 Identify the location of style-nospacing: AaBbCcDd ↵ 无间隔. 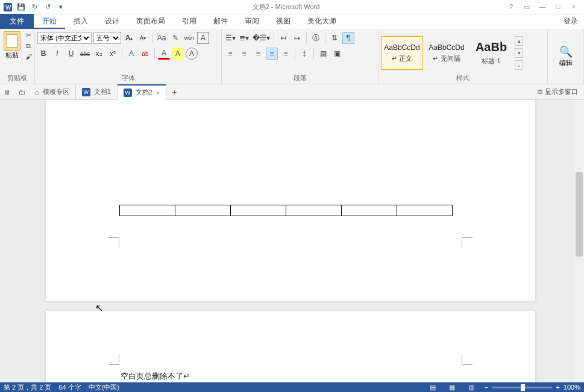
(447, 53).